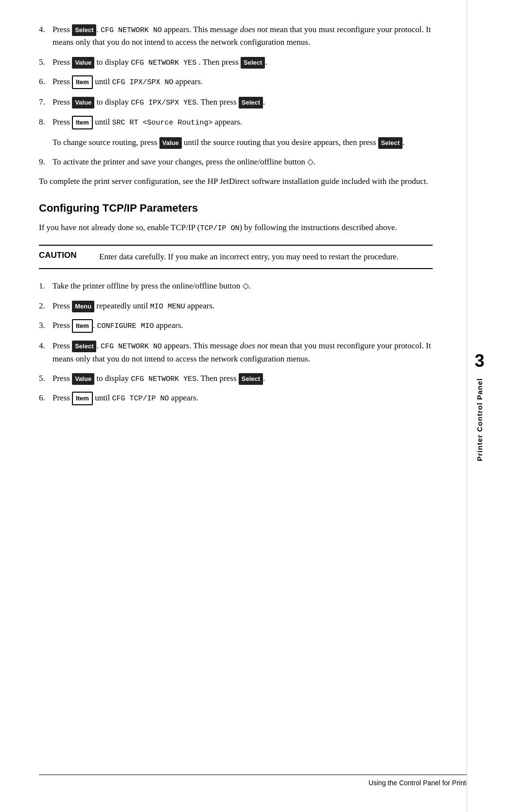 This screenshot has width=525, height=812. I want to click on list-item-b6-content: Press Item until CFG TCP/IP NO appears., so click(243, 398).